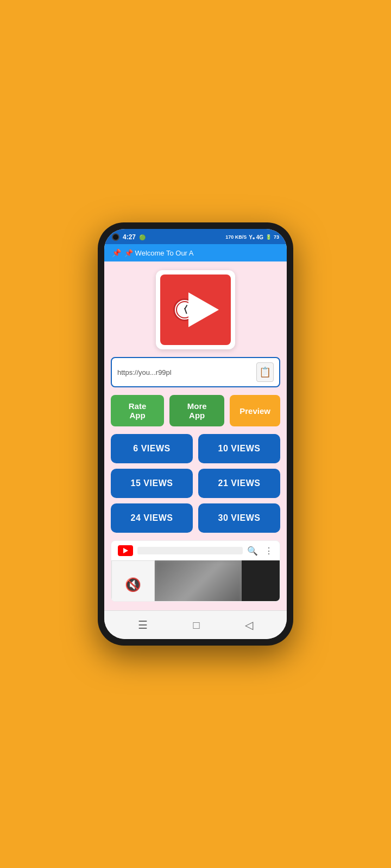 This screenshot has height=868, width=391. What do you see at coordinates (133, 581) in the screenshot?
I see `mute-thumbnail: 🔇` at bounding box center [133, 581].